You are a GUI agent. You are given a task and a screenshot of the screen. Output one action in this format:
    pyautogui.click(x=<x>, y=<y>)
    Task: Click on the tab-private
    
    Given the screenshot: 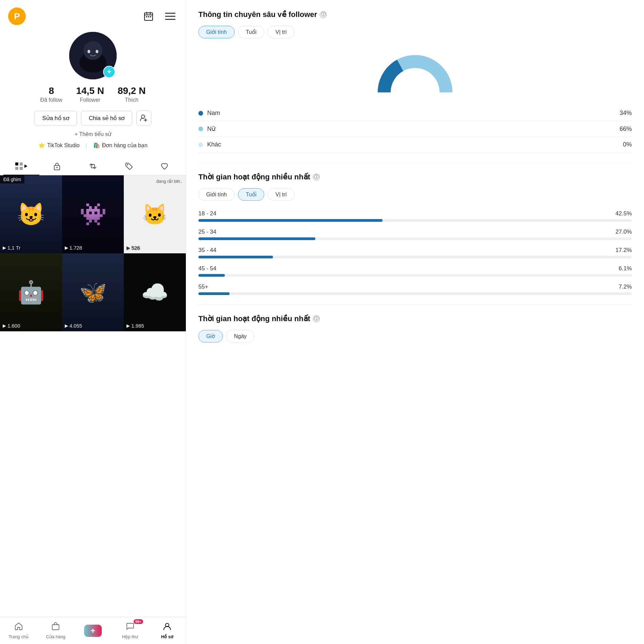 What is the action you would take?
    pyautogui.click(x=57, y=166)
    